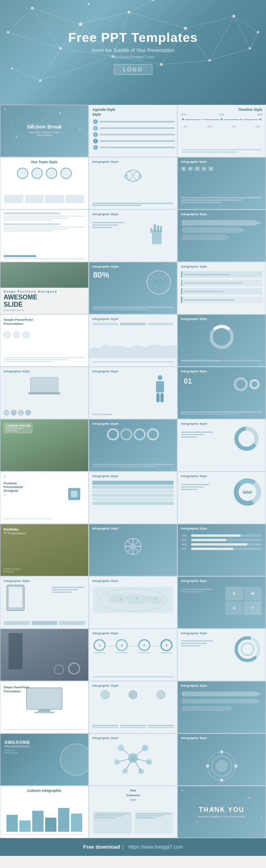 This screenshot has width=266, height=868. Describe the element at coordinates (44, 707) in the screenshot. I see `slide-simple-ppt2: Simple PowerPointPresentation` at that location.